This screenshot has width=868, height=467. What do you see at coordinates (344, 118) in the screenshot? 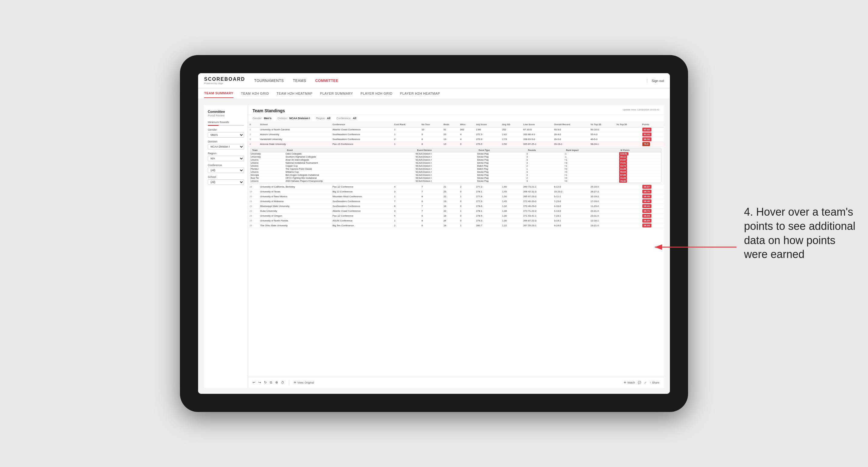
I see `conference-filter-label: Conference:` at bounding box center [344, 118].